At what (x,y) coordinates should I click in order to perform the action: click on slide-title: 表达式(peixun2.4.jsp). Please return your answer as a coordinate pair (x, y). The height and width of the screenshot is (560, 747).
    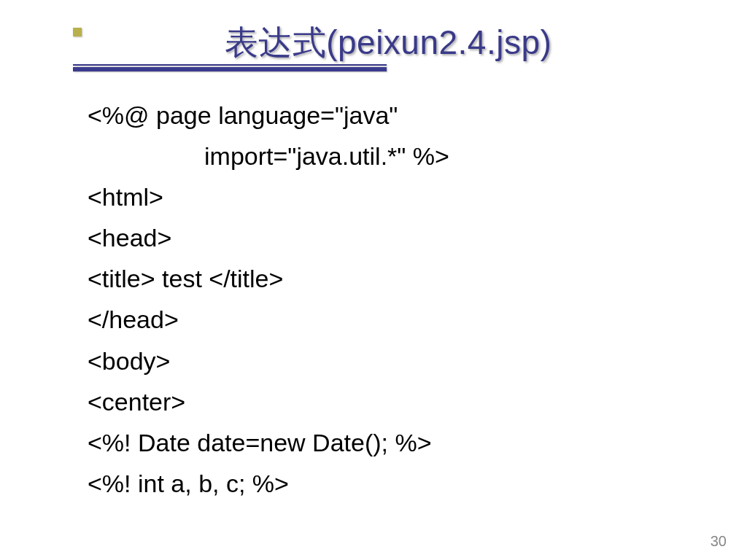
    Looking at the image, I should click on (388, 43).